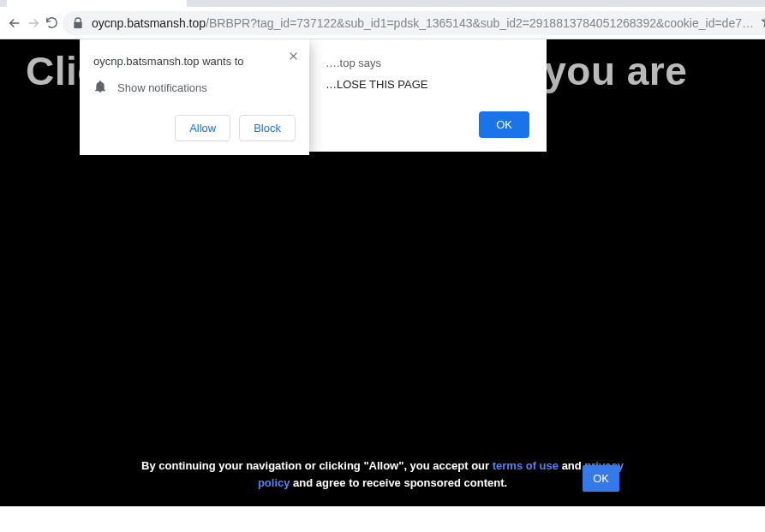 This screenshot has height=532, width=765. Describe the element at coordinates (194, 62) in the screenshot. I see `permission-origin: oycnp.batsmansh.top wants to` at that location.